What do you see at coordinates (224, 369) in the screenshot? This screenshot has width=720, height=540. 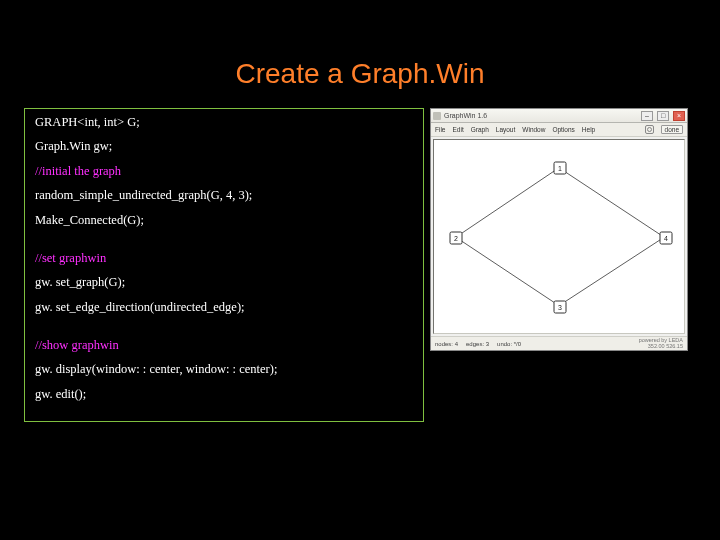 I see `code-line: gw. display(window: : center, window: : …` at bounding box center [224, 369].